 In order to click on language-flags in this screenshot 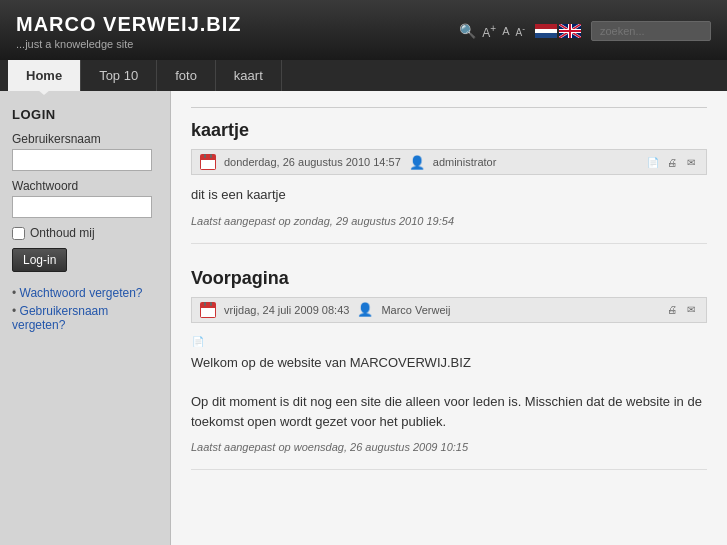, I will do `click(558, 31)`.